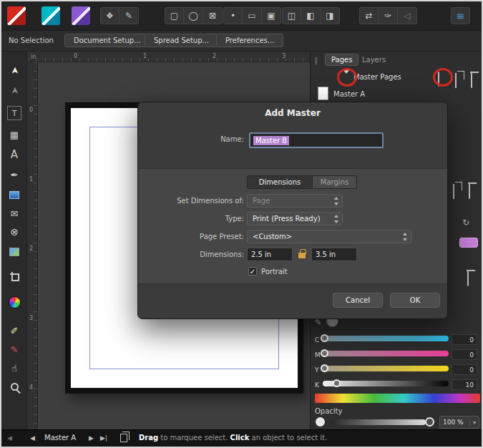 The width and height of the screenshot is (483, 448). I want to click on frame-text-tool: T, so click(14, 113).